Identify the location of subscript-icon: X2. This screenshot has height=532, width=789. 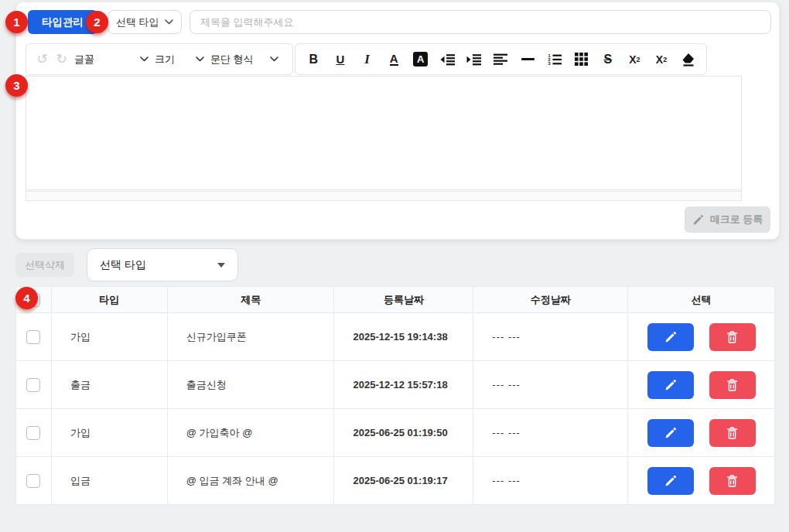
(634, 60).